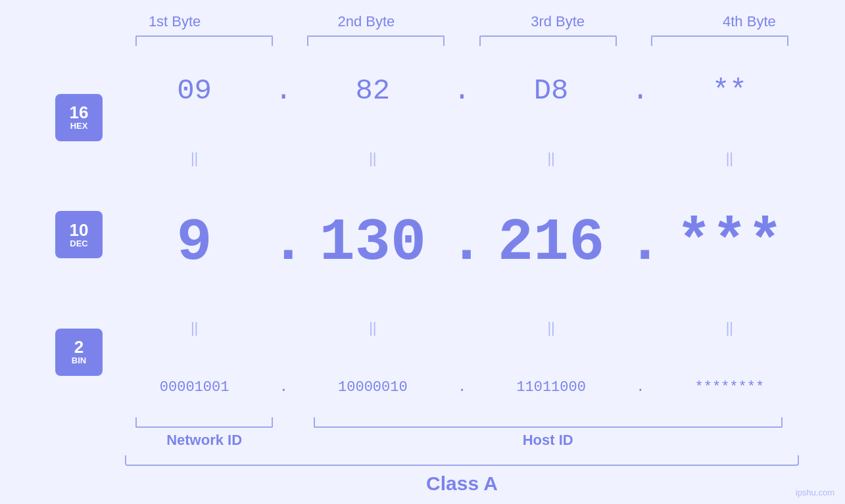 This screenshot has width=845, height=504. What do you see at coordinates (558, 24) in the screenshot?
I see `byte-header-3: 3rd Byte` at bounding box center [558, 24].